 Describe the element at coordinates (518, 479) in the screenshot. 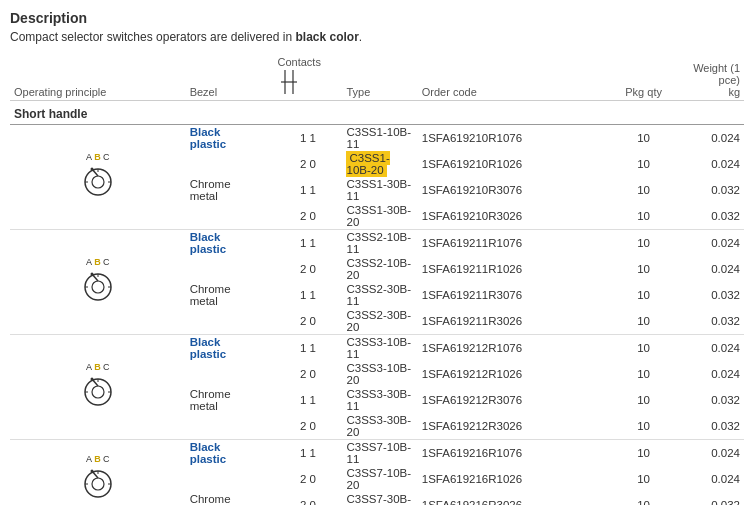

I see `order-code-cell: 1SFA619216R1026` at that location.